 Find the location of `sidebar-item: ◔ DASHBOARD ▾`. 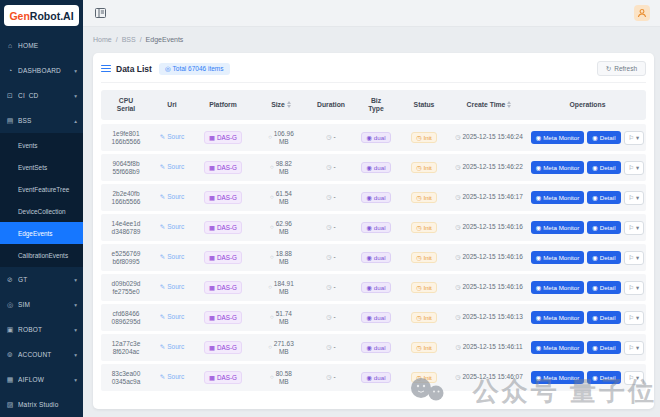

sidebar-item: ◔ DASHBOARD ▾ is located at coordinates (42, 70).